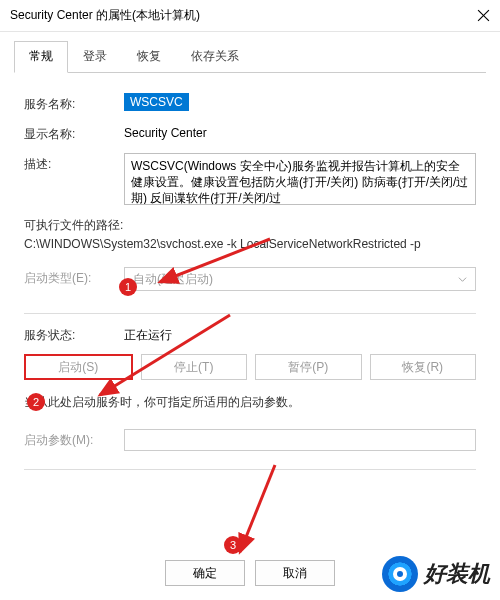 The height and width of the screenshot is (600, 500). What do you see at coordinates (74, 133) in the screenshot?
I see `display-name-label: 显示名称:` at bounding box center [74, 133].